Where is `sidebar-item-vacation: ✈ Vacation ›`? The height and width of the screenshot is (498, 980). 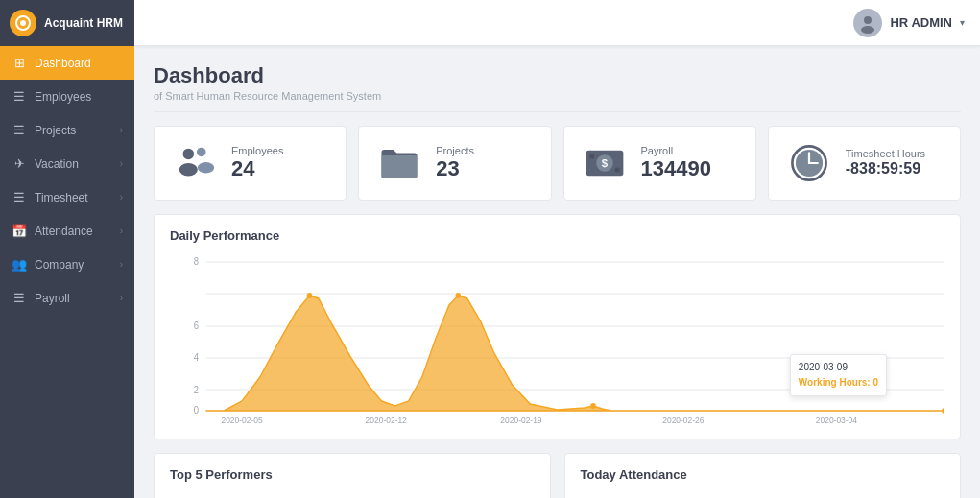
sidebar-item-vacation: ✈ Vacation › is located at coordinates (67, 163).